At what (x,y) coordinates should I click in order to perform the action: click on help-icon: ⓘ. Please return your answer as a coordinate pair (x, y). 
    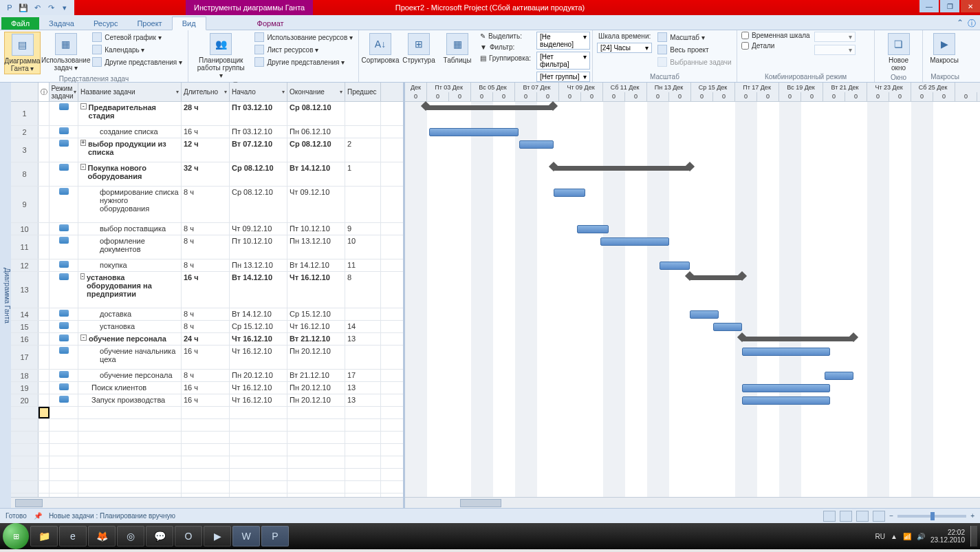
    Looking at the image, I should click on (972, 23).